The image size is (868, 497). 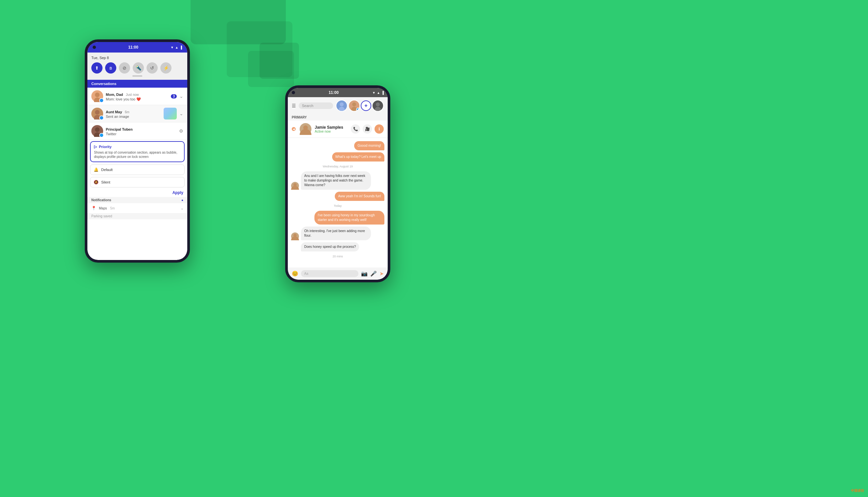 I want to click on left-status-time: 11:00, so click(x=133, y=47).